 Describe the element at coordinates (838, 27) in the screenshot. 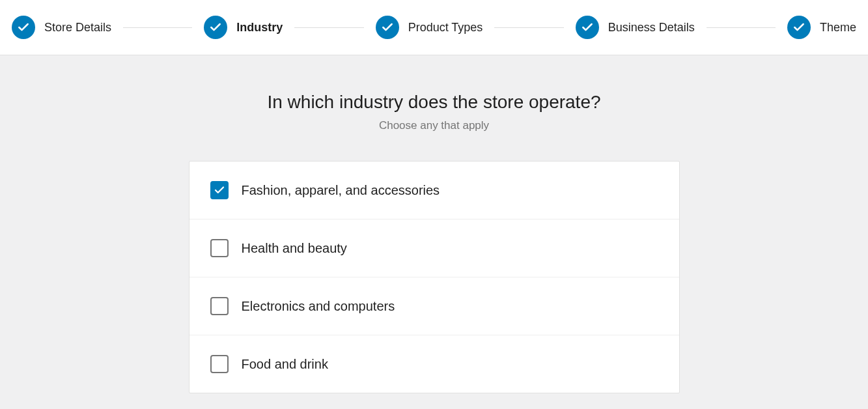

I see `step-label: Theme` at that location.